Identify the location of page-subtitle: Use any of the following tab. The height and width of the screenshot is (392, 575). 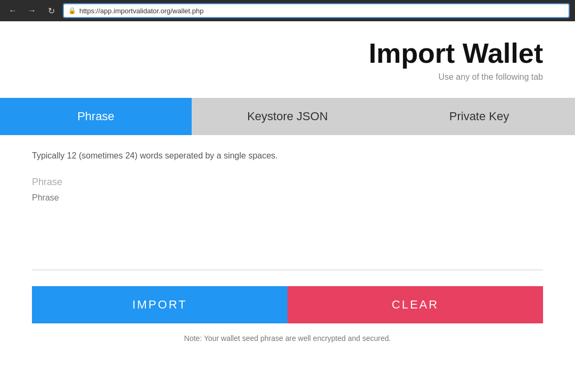
(288, 77).